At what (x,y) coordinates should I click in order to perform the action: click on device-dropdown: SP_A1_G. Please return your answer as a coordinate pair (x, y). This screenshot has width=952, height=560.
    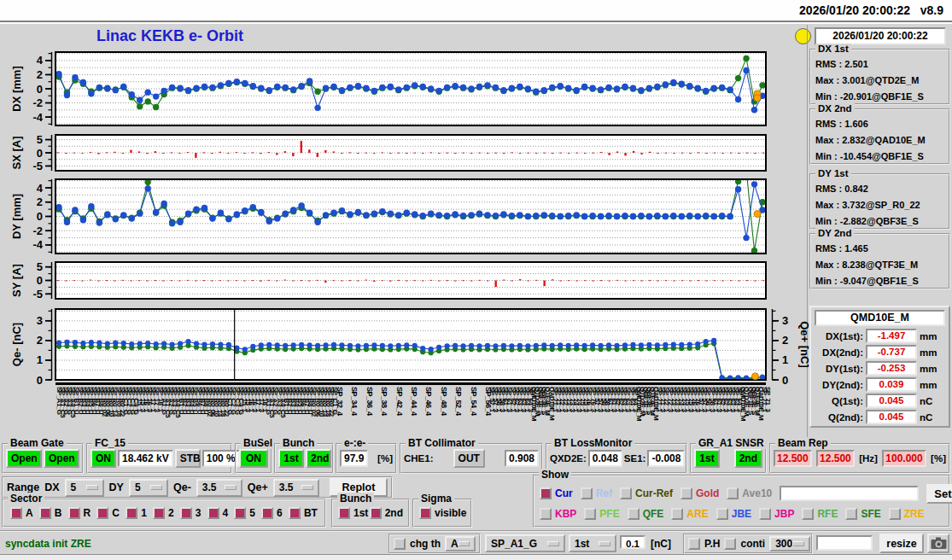
    Looking at the image, I should click on (525, 543).